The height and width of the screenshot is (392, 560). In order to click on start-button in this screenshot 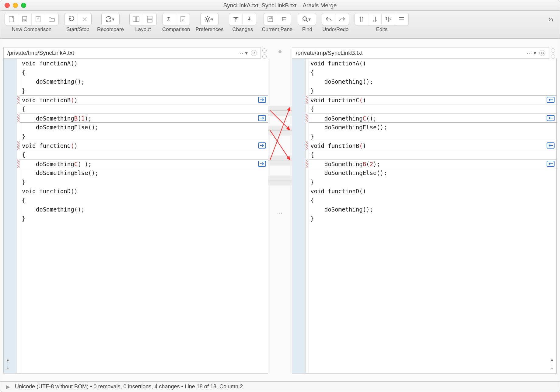, I will do `click(71, 19)`.